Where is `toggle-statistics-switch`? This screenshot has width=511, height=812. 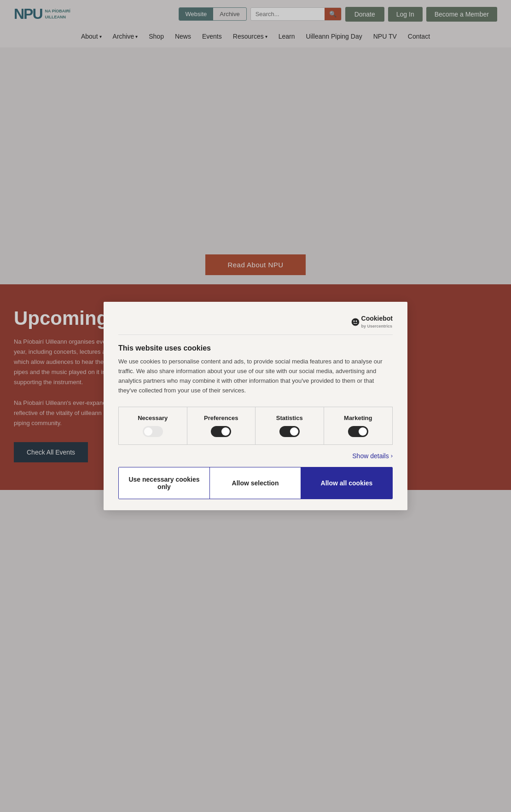 toggle-statistics-switch is located at coordinates (290, 432).